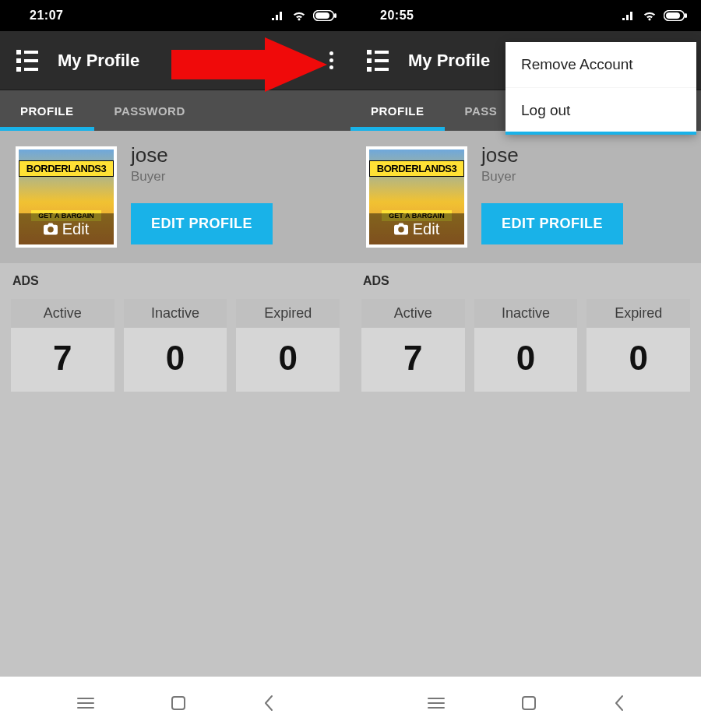  Describe the element at coordinates (601, 111) in the screenshot. I see `menu-item-logout: Log out` at that location.